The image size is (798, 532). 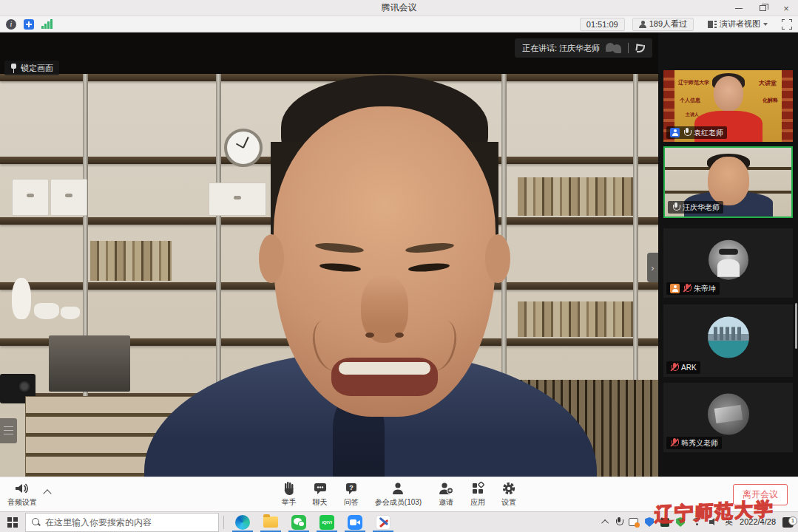 I want to click on sidebar-scrollbar, so click(x=796, y=326).